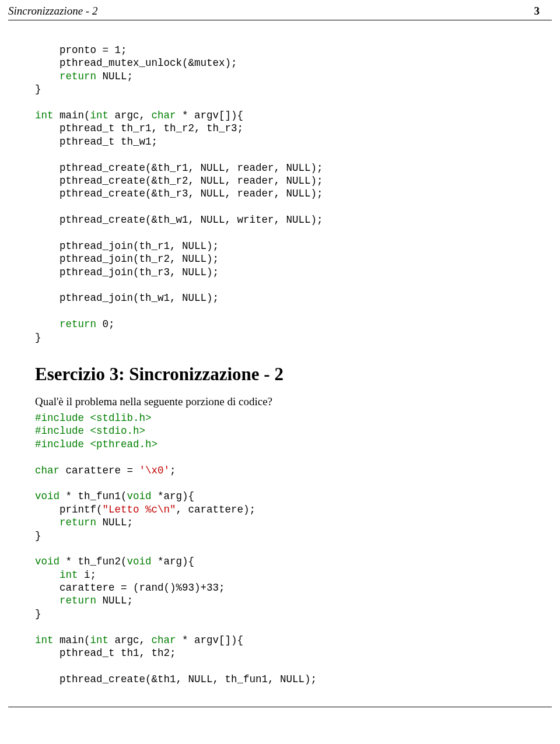  What do you see at coordinates (93, 561) in the screenshot?
I see `code-text: * th_fun2(` at bounding box center [93, 561].